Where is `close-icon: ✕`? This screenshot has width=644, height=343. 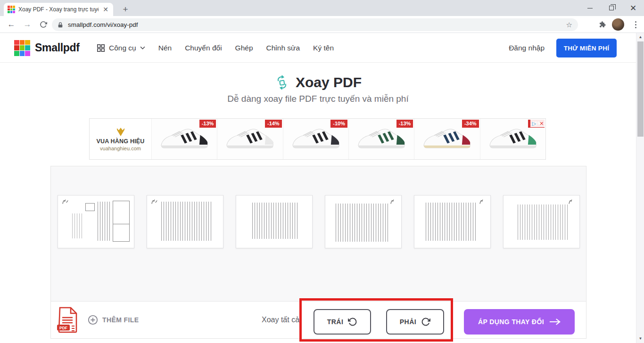 close-icon: ✕ is located at coordinates (633, 8).